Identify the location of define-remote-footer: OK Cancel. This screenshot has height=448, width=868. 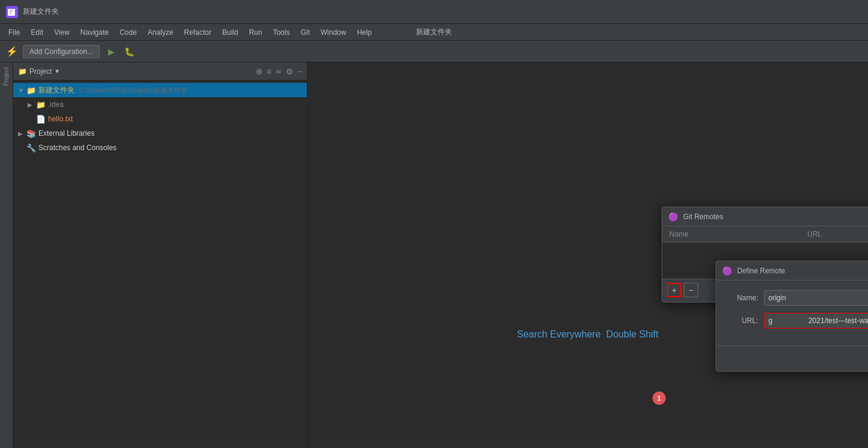
(792, 358).